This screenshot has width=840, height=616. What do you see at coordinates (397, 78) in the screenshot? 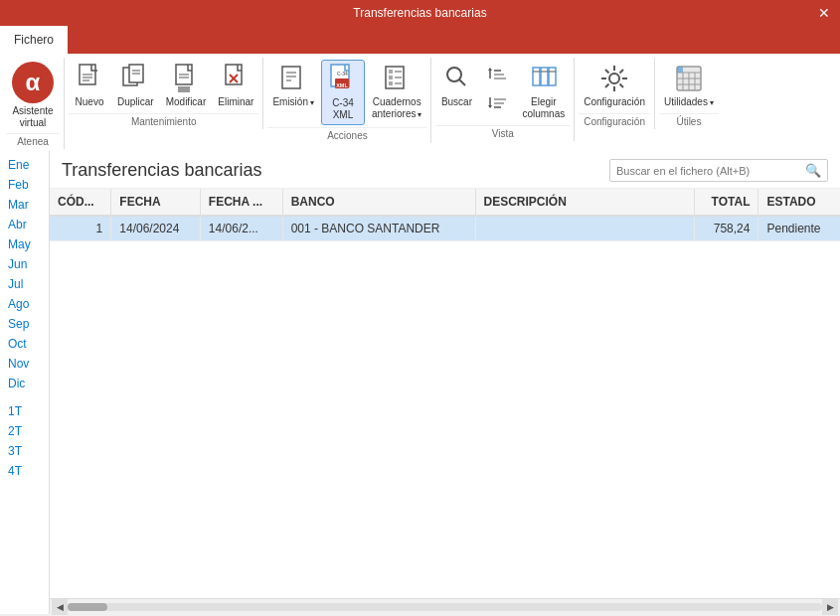
I see `cuadernos-icon` at bounding box center [397, 78].